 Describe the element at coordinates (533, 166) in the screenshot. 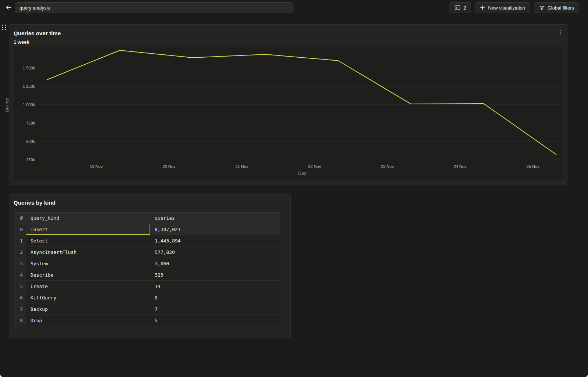

I see `x-tick-label: 25 Nov` at that location.